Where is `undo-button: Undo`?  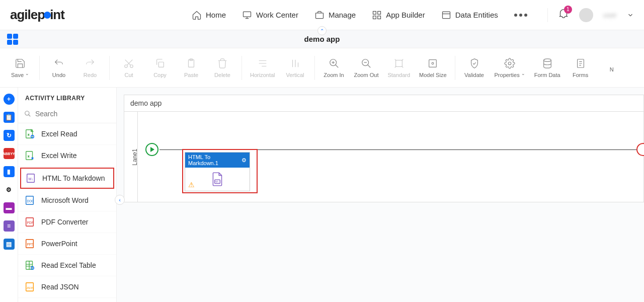 undo-button: Undo is located at coordinates (59, 68).